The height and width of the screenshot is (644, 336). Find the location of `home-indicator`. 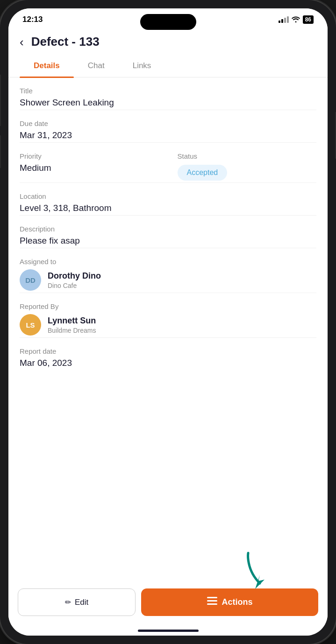

home-indicator is located at coordinates (168, 630).